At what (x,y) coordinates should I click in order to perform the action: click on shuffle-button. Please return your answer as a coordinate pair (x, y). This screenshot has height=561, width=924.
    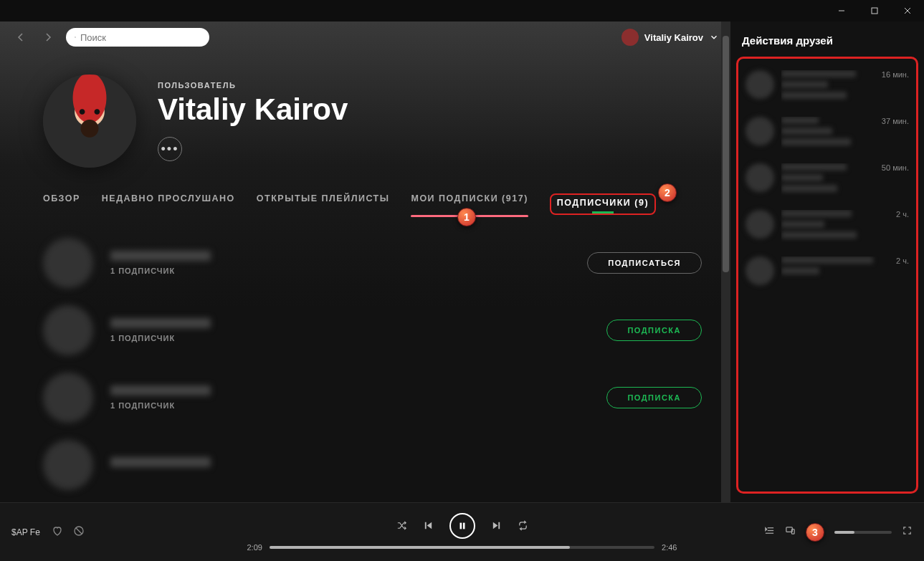
    Looking at the image, I should click on (401, 526).